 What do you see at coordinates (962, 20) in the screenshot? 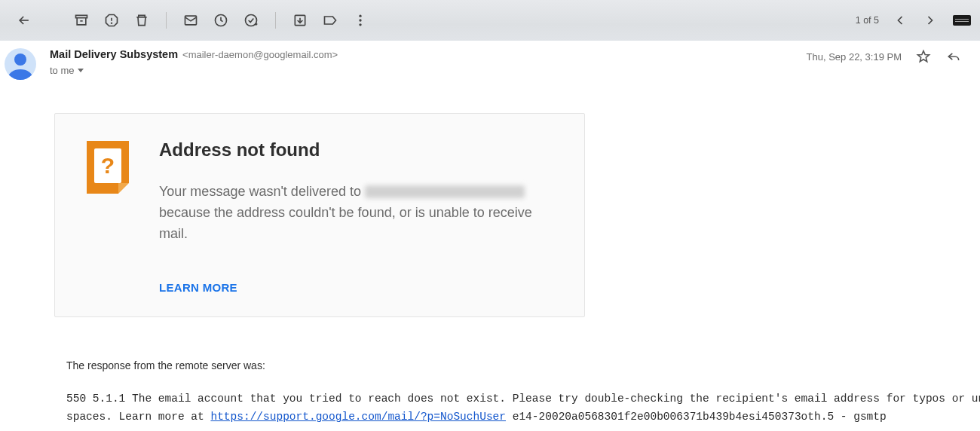
I see `keyboard-icon` at bounding box center [962, 20].